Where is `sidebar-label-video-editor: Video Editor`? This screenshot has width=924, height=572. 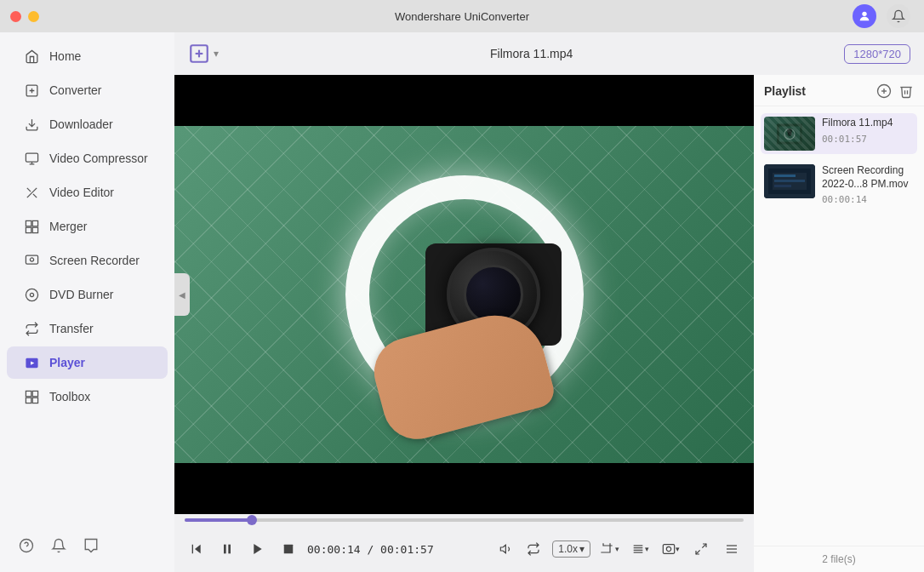
sidebar-label-video-editor: Video Editor is located at coordinates (82, 192).